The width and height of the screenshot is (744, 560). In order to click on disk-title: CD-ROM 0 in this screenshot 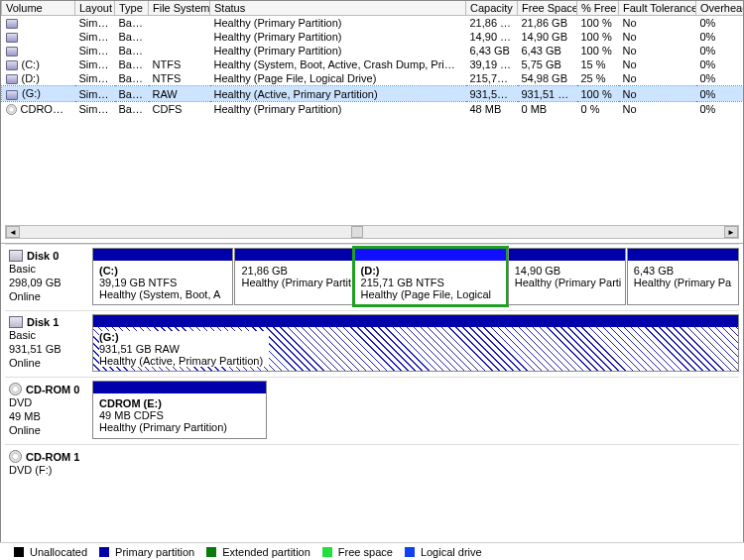, I will do `click(53, 390)`.